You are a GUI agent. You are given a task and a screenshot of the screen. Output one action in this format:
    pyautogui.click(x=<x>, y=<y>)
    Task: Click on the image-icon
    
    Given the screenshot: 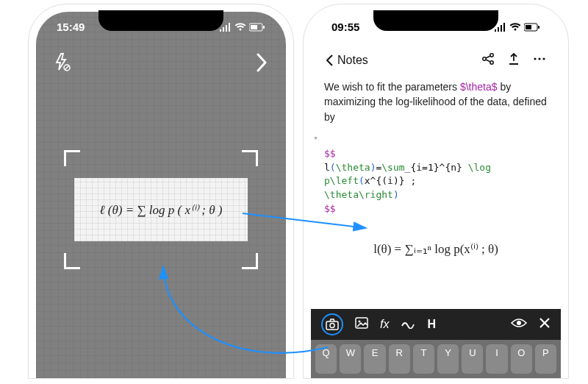 What is the action you would take?
    pyautogui.click(x=362, y=323)
    